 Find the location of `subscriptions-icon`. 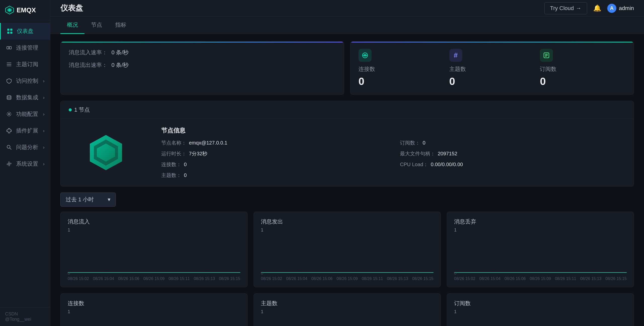

subscriptions-icon is located at coordinates (546, 55).